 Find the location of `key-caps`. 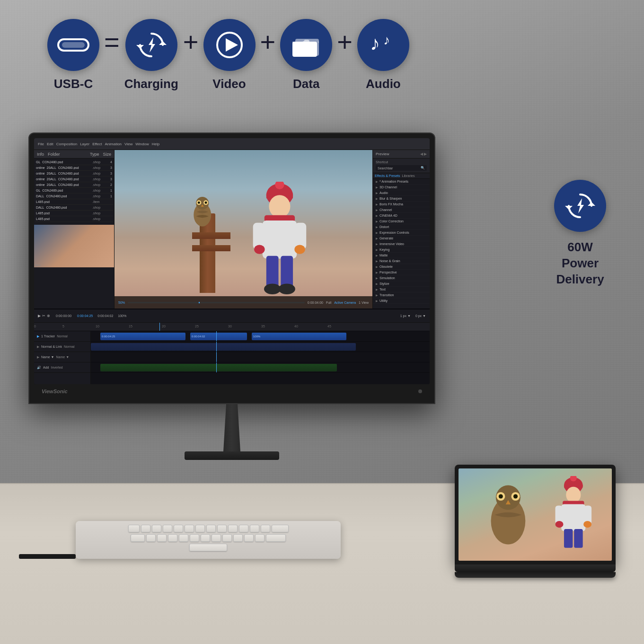

key-caps is located at coordinates (138, 538).